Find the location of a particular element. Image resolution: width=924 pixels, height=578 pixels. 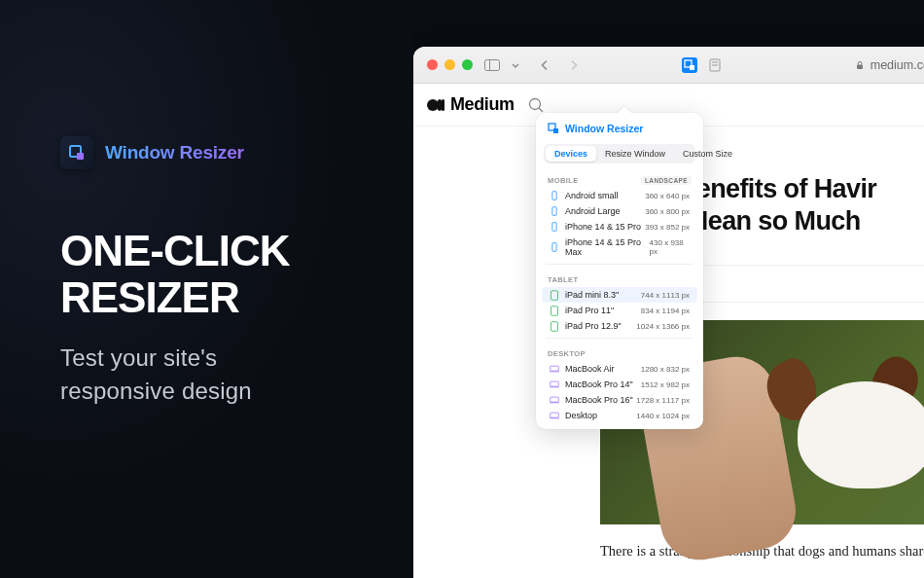

device-name: iPad Pro 12.9" is located at coordinates (593, 326).